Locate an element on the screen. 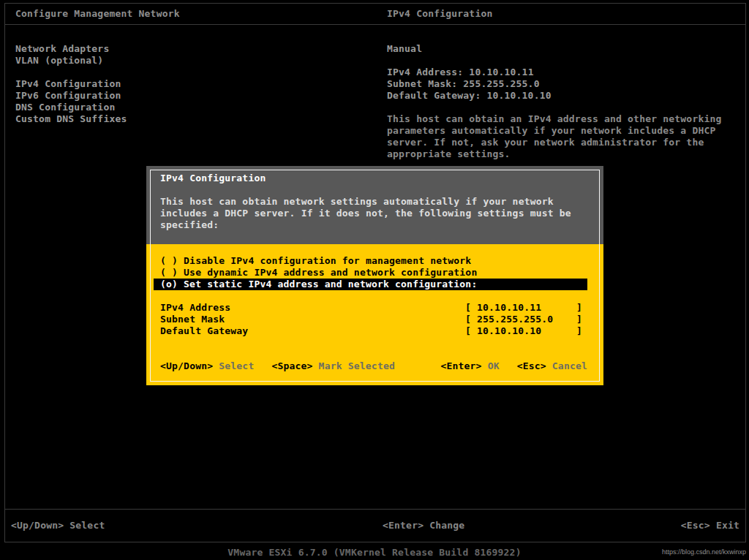 The width and height of the screenshot is (749, 560). menu-item-ipv4-configuration: IPv4 Configuration is located at coordinates (72, 84).